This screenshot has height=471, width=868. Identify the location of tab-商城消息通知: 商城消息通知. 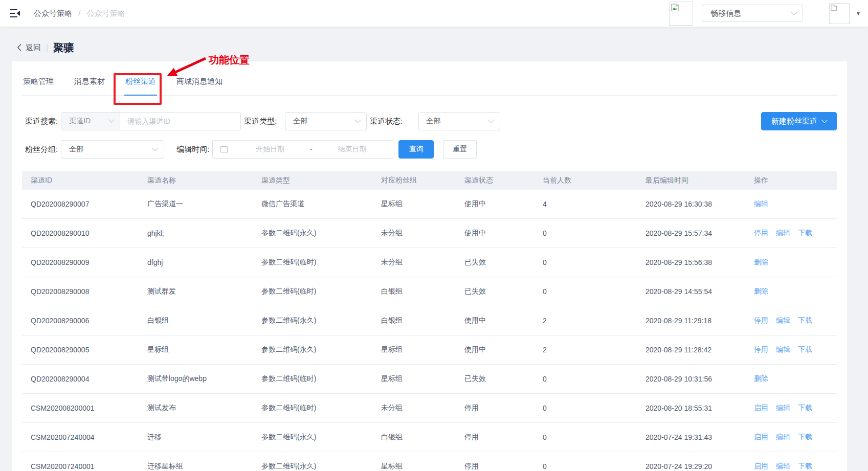
(199, 86).